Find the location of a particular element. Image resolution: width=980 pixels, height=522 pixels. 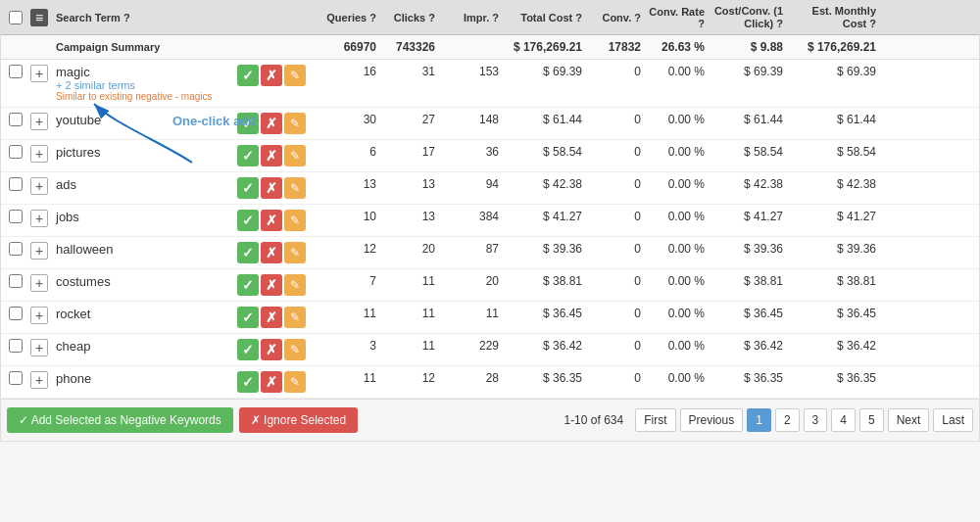

header-clicks: Clicks ? is located at coordinates (410, 18).